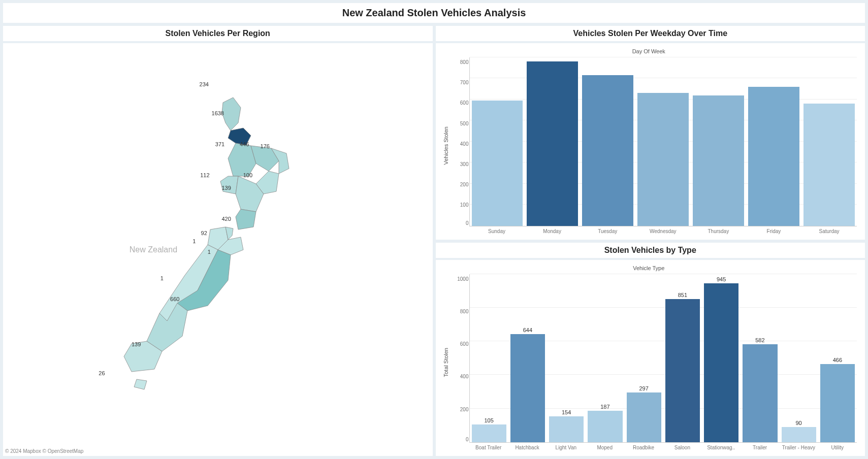 The image size is (868, 459). Describe the element at coordinates (528, 330) in the screenshot. I see `bar-value-label: 644` at that location.